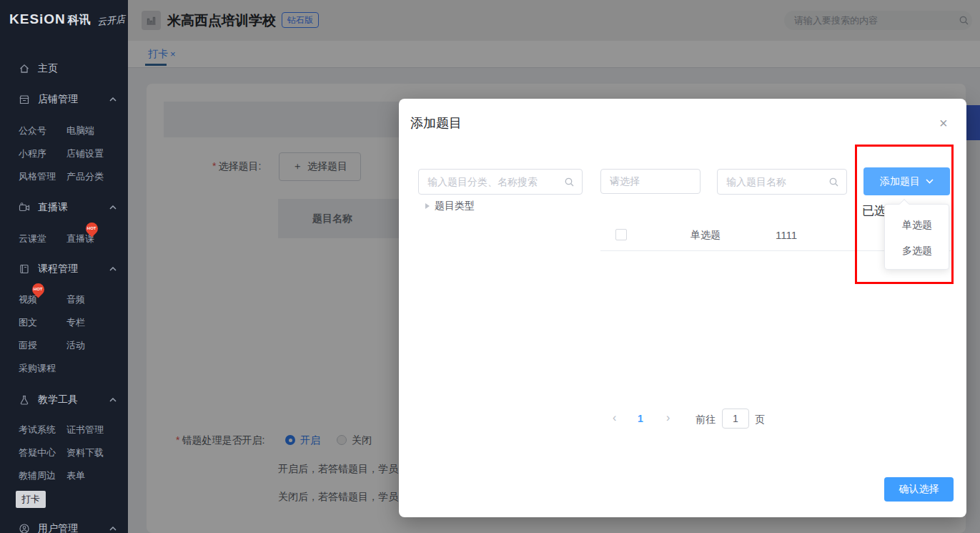  What do you see at coordinates (24, 207) in the screenshot?
I see `live-camera-icon` at bounding box center [24, 207].